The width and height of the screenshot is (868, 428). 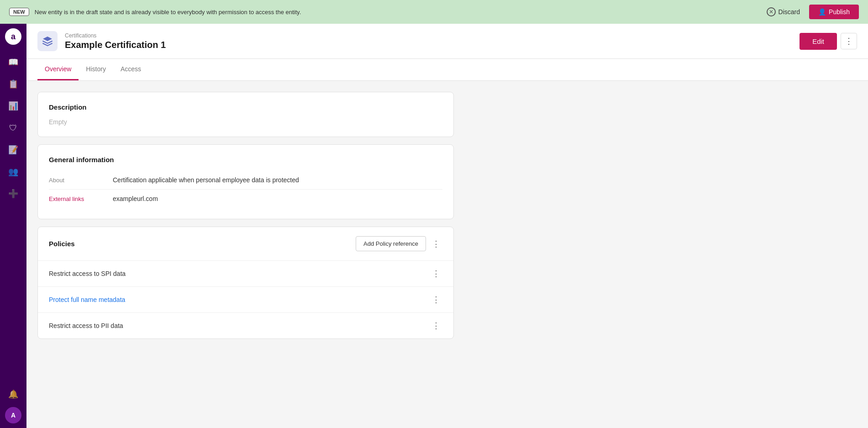 What do you see at coordinates (436, 244) in the screenshot?
I see `policies-more-button: ⋮` at bounding box center [436, 244].